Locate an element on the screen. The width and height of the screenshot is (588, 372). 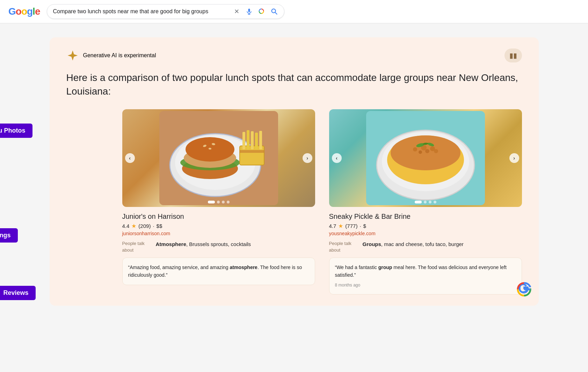
logo-l: l is located at coordinates (34, 12).